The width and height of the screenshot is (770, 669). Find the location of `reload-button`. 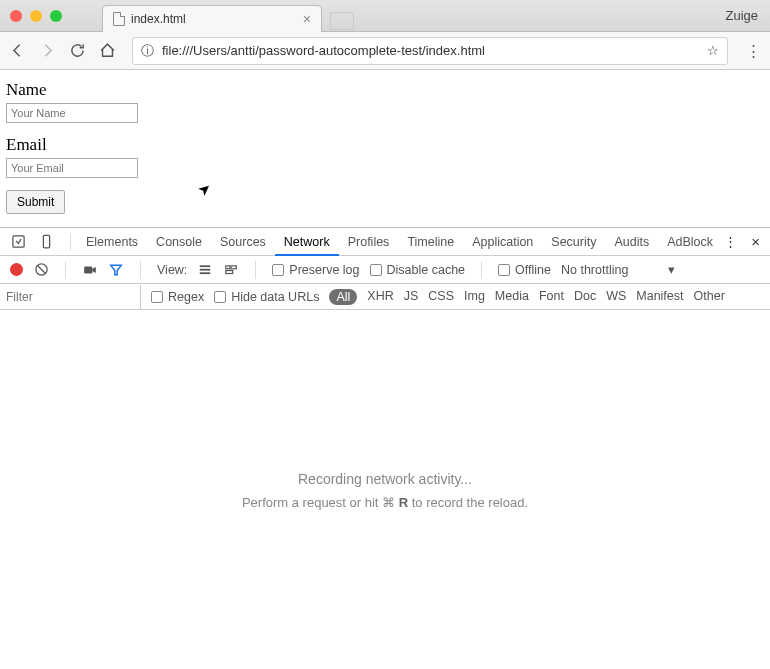

reload-button is located at coordinates (77, 50).